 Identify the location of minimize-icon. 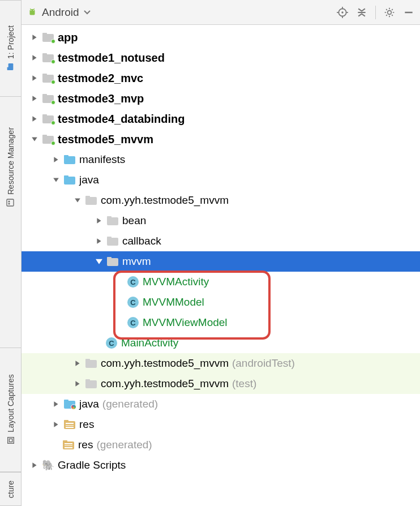
(409, 12).